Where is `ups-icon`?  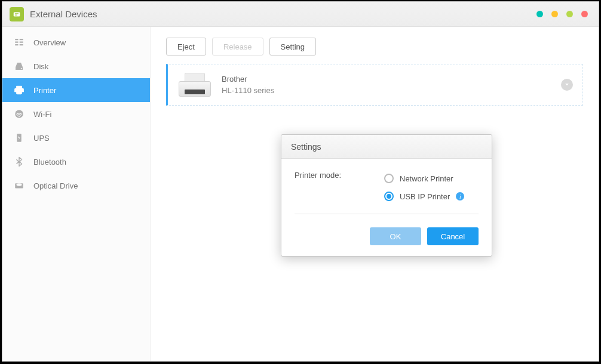
ups-icon is located at coordinates (19, 138).